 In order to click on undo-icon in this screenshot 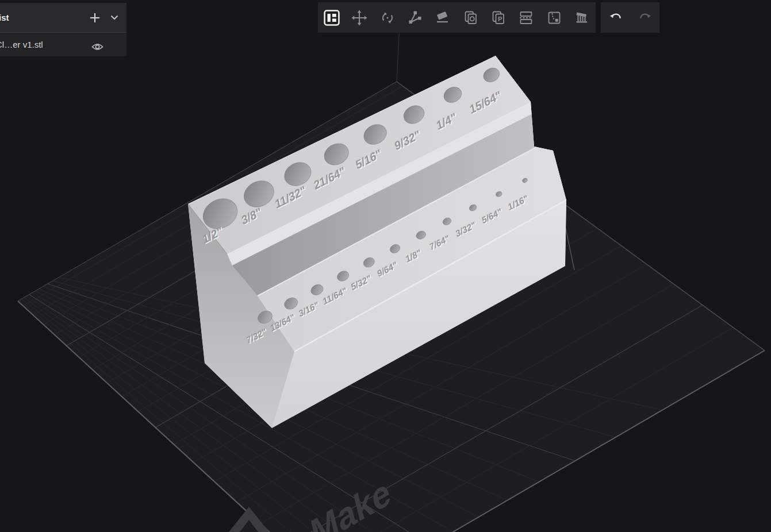, I will do `click(616, 18)`.